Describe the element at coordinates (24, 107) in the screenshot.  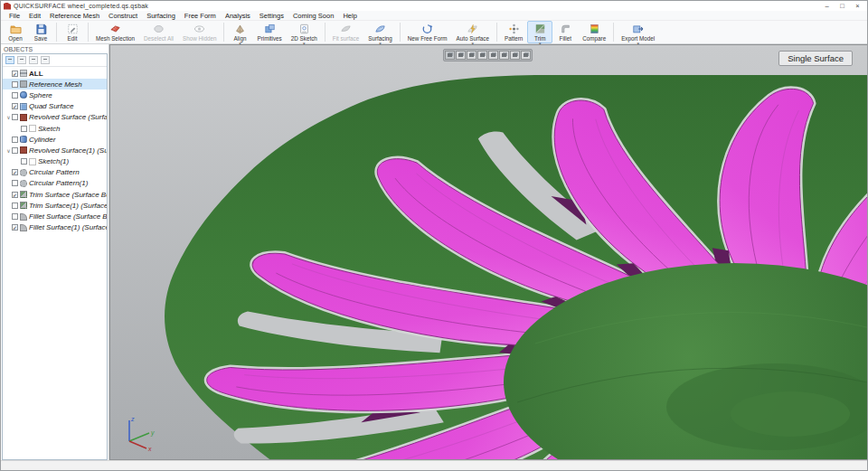
I see `quad-surface-icon` at that location.